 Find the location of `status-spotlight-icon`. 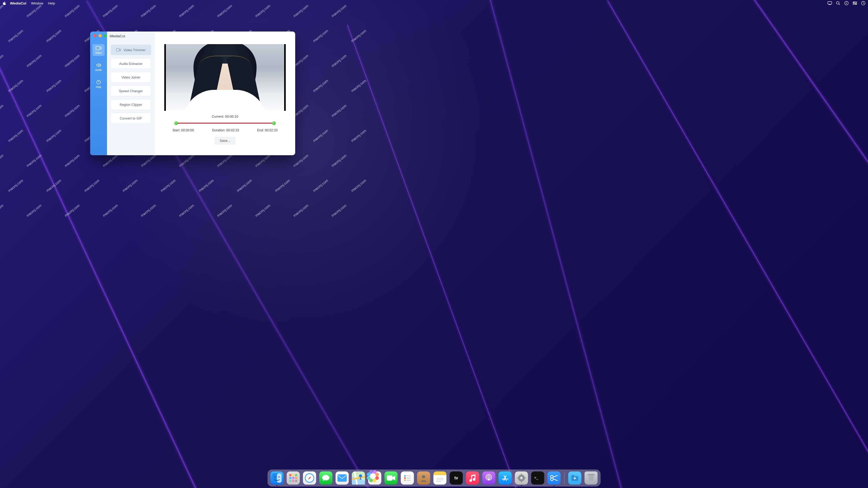

status-spotlight-icon is located at coordinates (838, 3).